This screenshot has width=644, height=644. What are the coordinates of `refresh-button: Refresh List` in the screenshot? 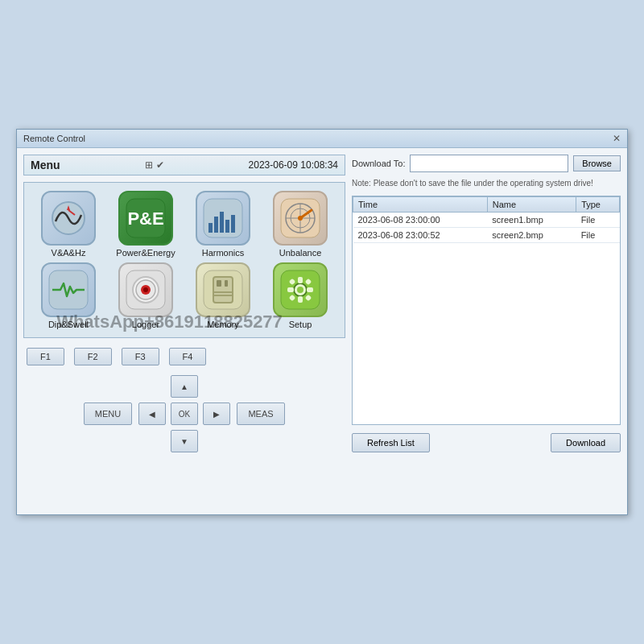 It's located at (391, 443).